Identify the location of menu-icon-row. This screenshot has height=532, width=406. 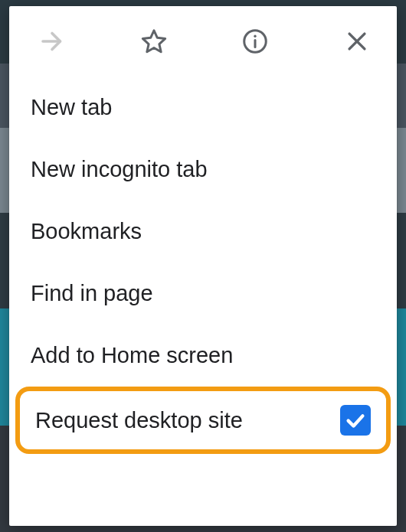
(203, 41).